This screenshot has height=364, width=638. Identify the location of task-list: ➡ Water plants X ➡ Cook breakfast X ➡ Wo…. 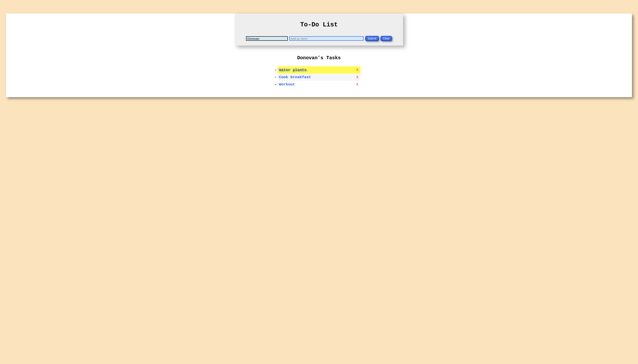
(319, 77).